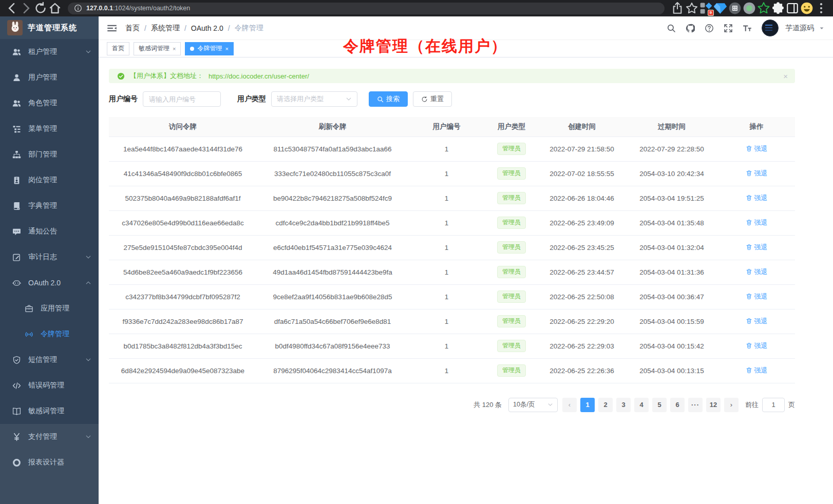 Image resolution: width=833 pixels, height=504 pixels. Describe the element at coordinates (49, 28) in the screenshot. I see `app-logo-bar: 芋道管理系统` at that location.